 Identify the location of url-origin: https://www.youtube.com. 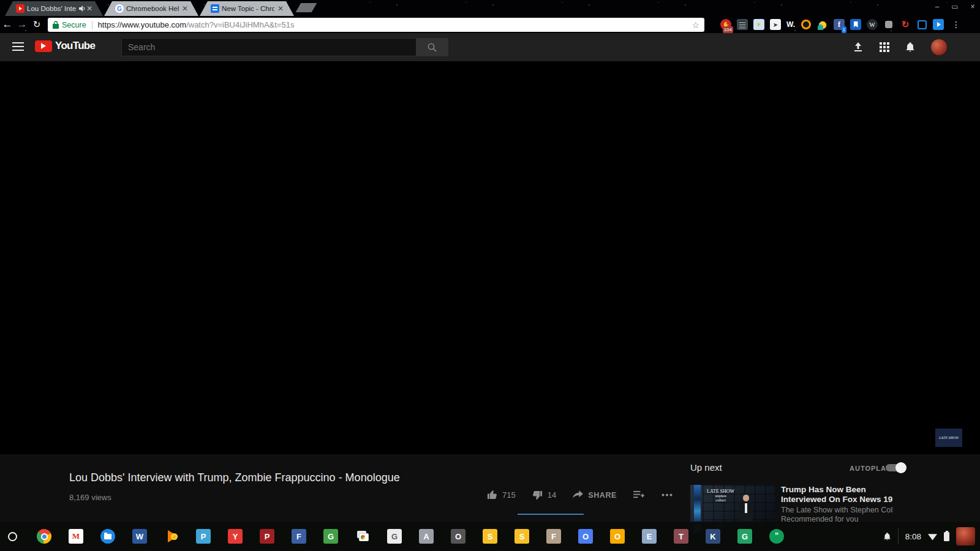
(142, 24).